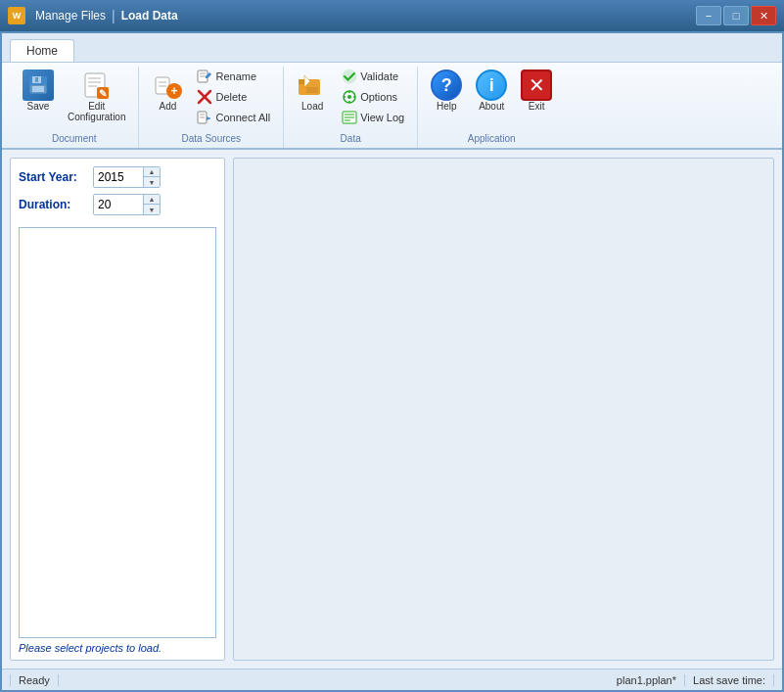 The height and width of the screenshot is (692, 784). What do you see at coordinates (211, 99) in the screenshot?
I see `data-sources-buttons: + Add` at bounding box center [211, 99].